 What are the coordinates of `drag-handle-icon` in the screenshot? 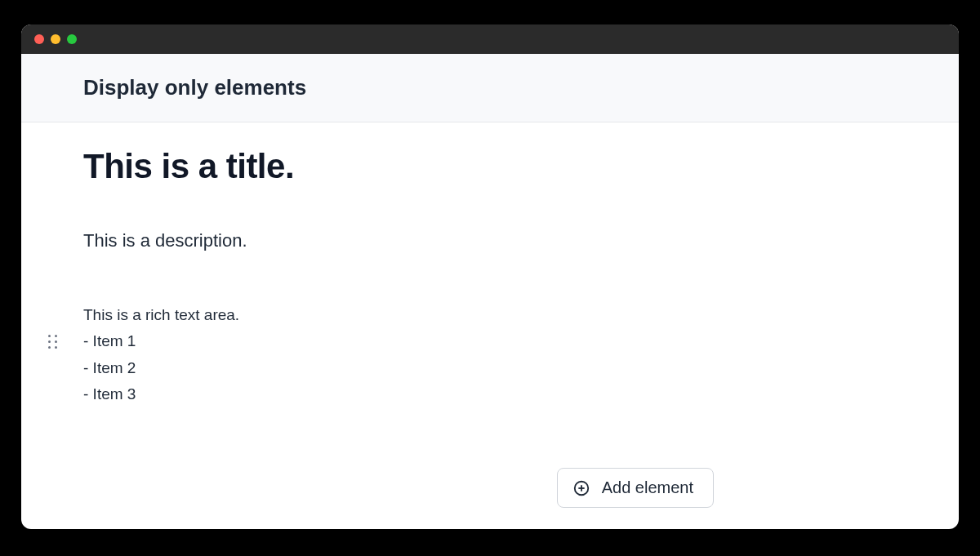 It's located at (52, 341).